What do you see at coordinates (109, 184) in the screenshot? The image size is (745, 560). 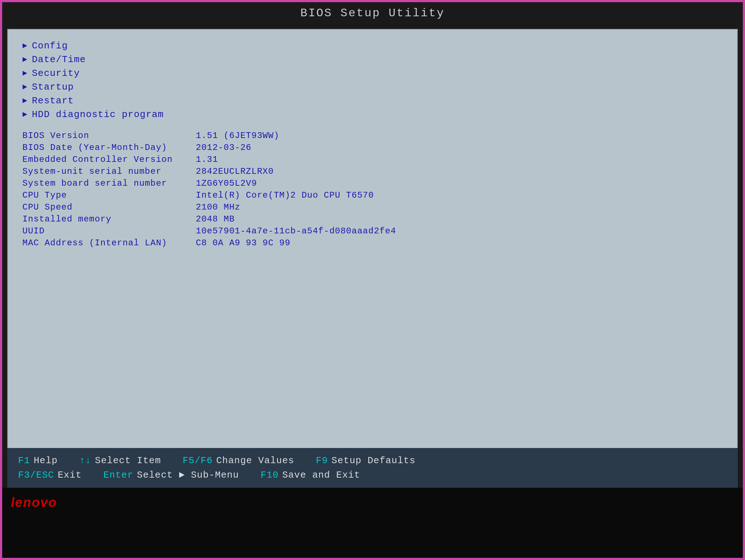 I see `label-system-board-serial: System board serial number` at bounding box center [109, 184].